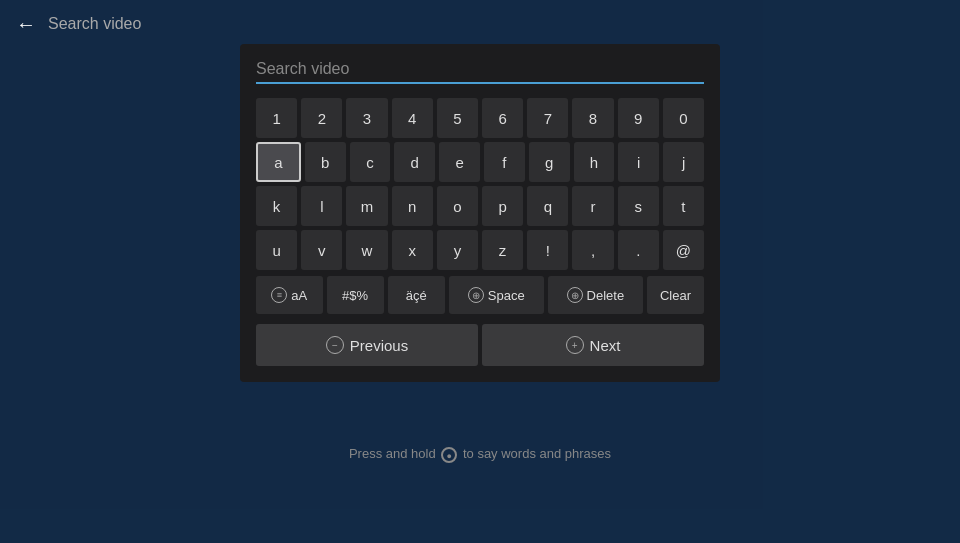 This screenshot has height=543, width=960. I want to click on key-2: 2, so click(322, 118).